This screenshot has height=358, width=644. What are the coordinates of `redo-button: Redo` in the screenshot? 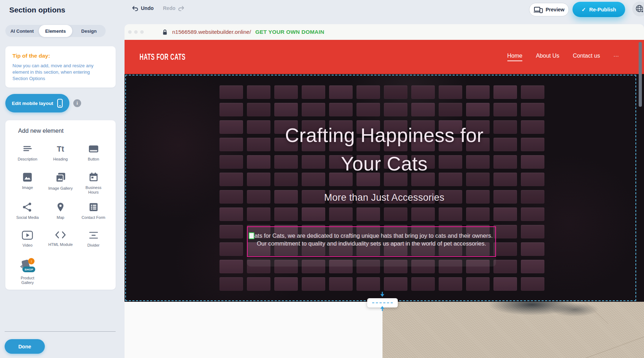 It's located at (174, 8).